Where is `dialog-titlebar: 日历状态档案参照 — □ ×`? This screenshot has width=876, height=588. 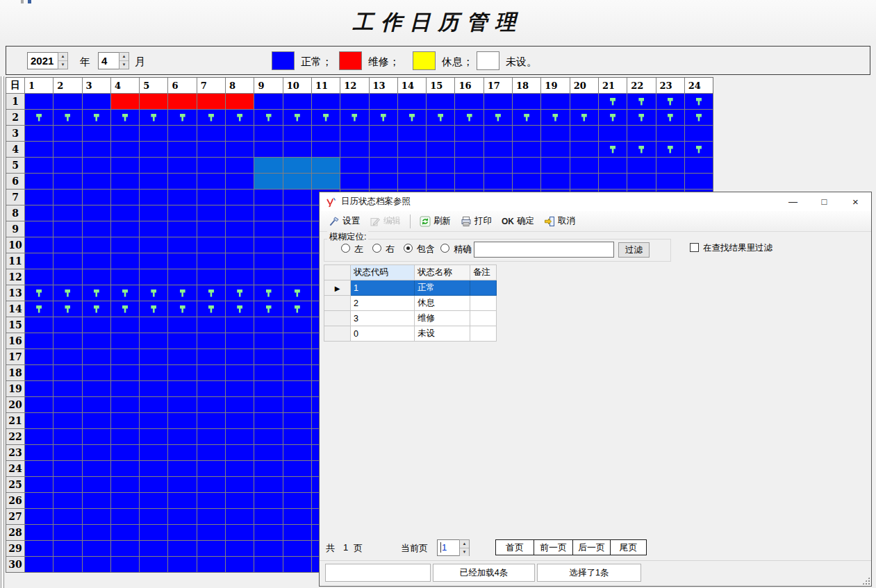 dialog-titlebar: 日历状态档案参照 — □ × is located at coordinates (595, 201).